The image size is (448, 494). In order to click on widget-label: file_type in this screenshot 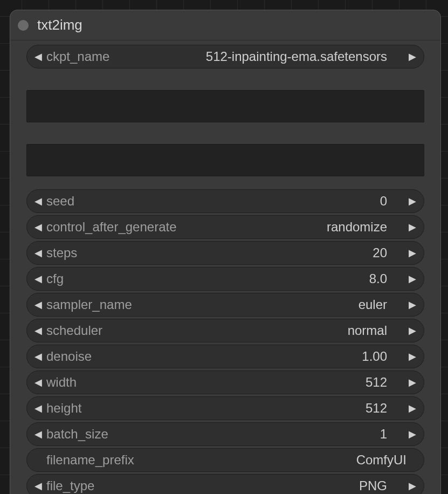, I will do `click(70, 486)`.